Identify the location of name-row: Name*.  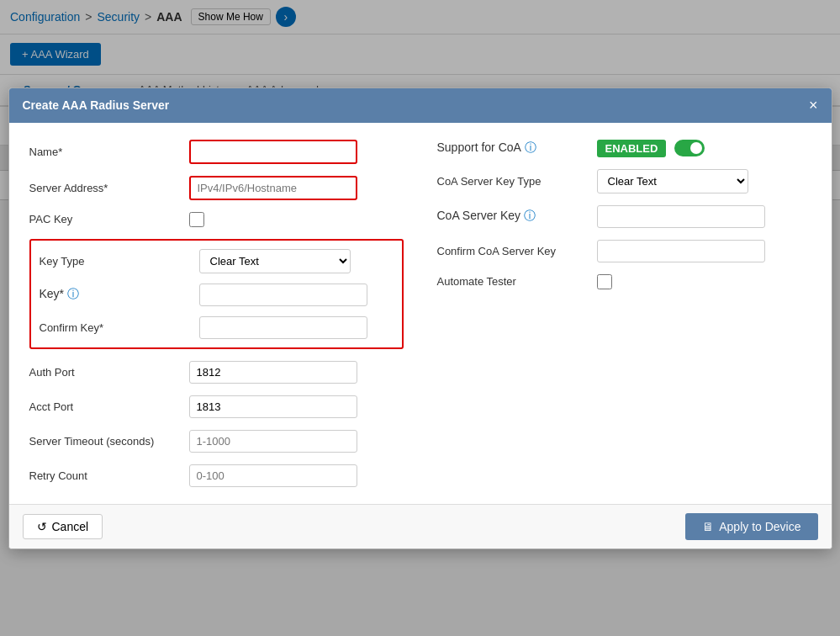
(217, 151).